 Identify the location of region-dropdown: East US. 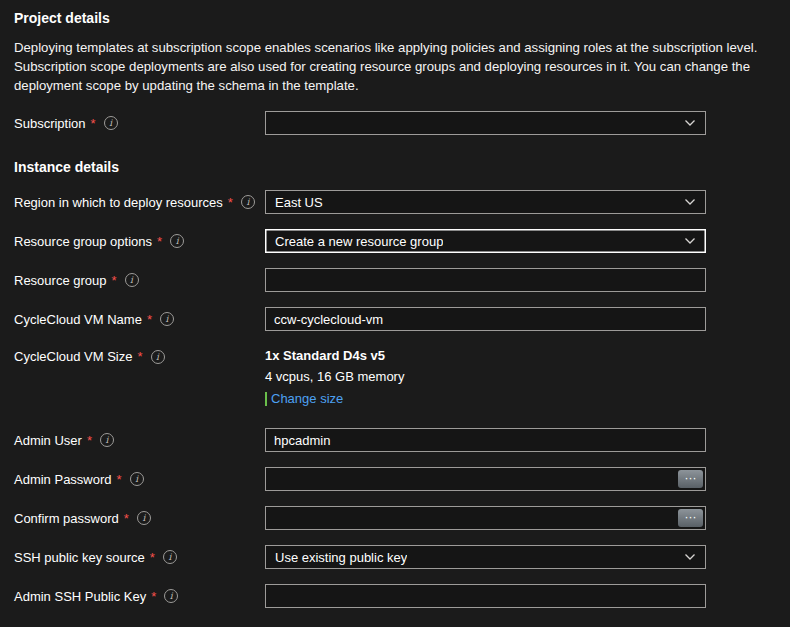
(486, 202).